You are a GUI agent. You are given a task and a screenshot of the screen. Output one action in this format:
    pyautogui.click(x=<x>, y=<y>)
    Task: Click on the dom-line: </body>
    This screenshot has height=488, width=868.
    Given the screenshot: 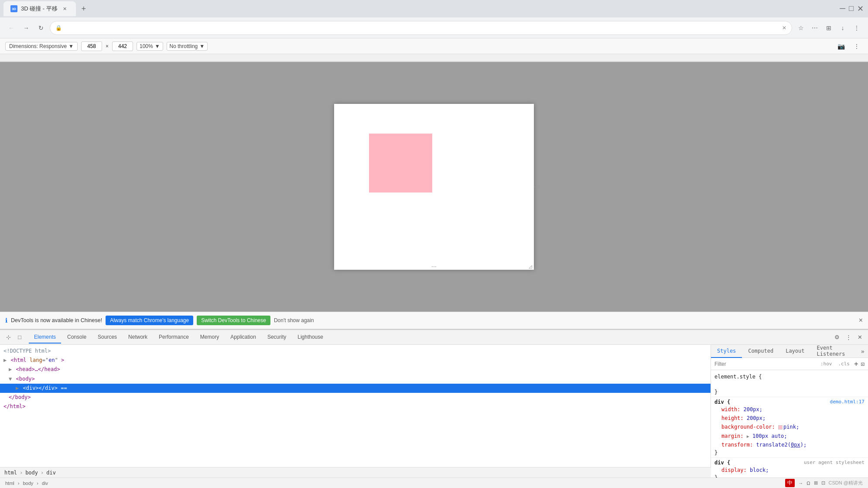 What is the action you would take?
    pyautogui.click(x=355, y=397)
    